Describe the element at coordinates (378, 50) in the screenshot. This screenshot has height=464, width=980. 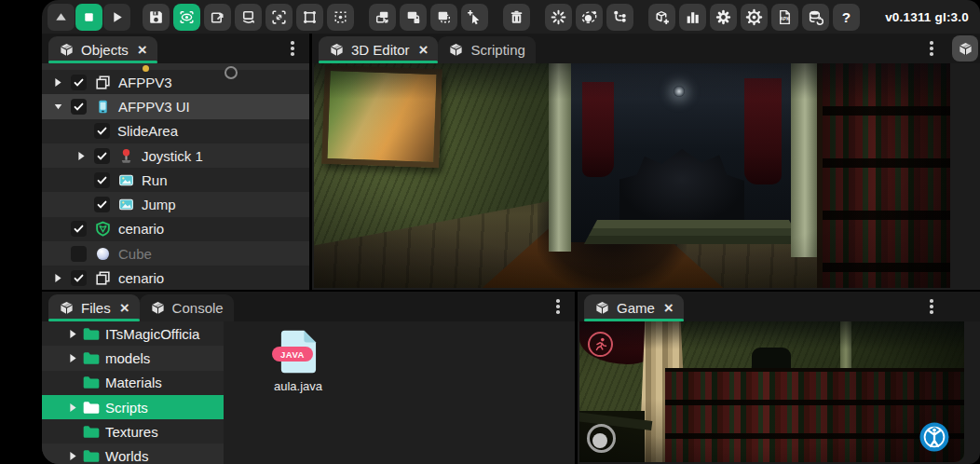
I see `tab-3d-editor: 3D Editor×` at that location.